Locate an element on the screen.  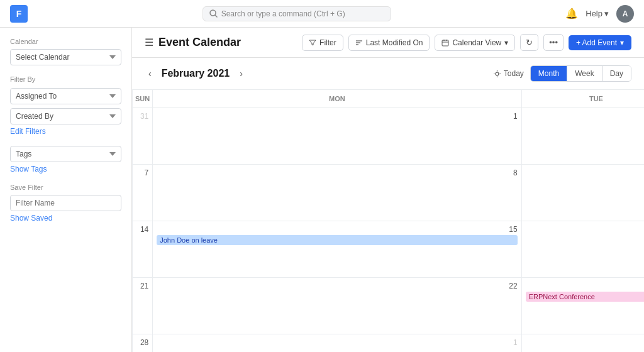
filter-icon is located at coordinates (313, 43).